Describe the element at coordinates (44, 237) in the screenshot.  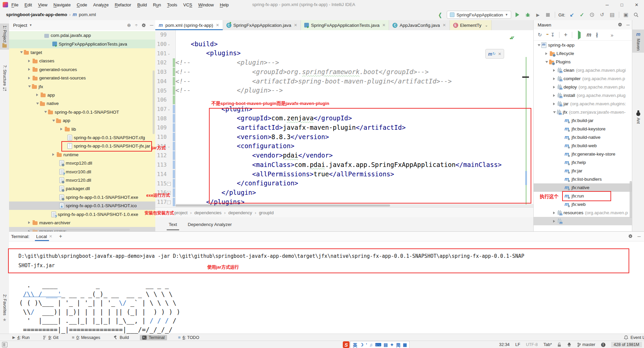
I see `terminal-tab-local: Local ✕` at that location.